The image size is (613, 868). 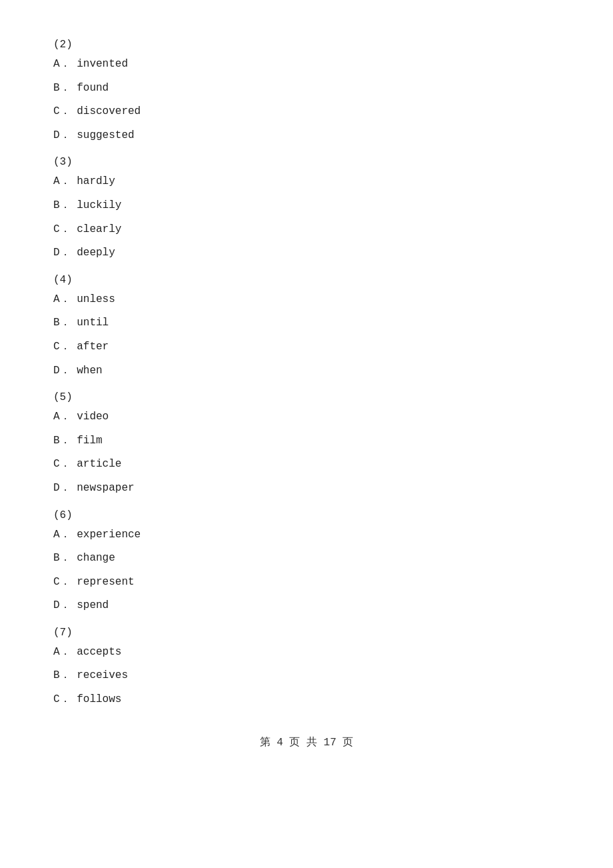 What do you see at coordinates (306, 743) in the screenshot?
I see `footer-text: 第 4 页 共 17 页` at bounding box center [306, 743].